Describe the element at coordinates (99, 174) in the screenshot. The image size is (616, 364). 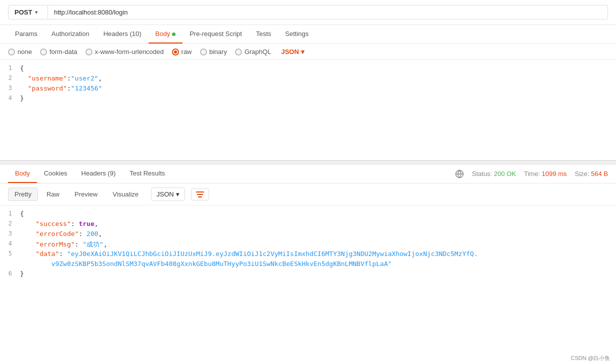
I see `resp-tab-headers: Headers (9)` at that location.